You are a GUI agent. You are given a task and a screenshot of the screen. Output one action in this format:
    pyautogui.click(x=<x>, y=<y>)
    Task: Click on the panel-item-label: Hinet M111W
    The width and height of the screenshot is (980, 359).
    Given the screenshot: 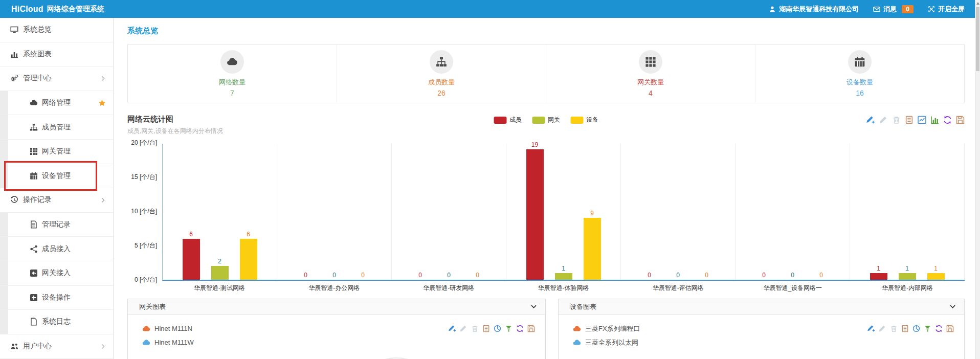 What is the action you would take?
    pyautogui.click(x=174, y=343)
    